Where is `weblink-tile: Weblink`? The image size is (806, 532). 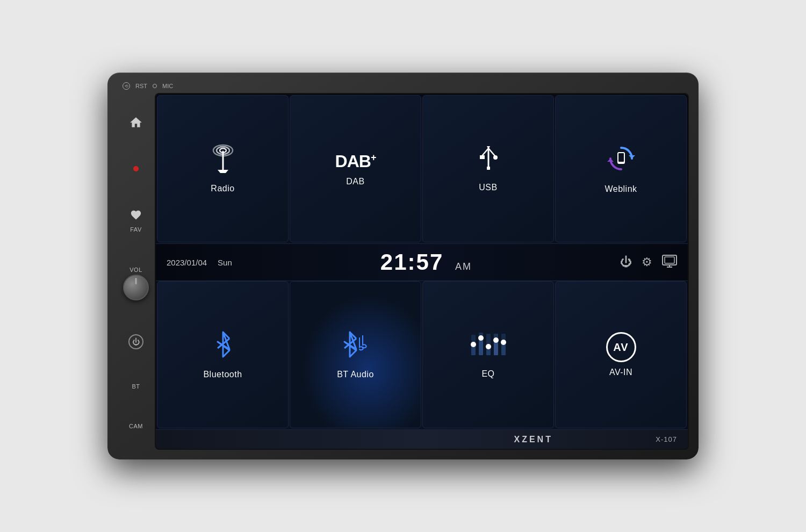
weblink-tile: Weblink is located at coordinates (621, 169).